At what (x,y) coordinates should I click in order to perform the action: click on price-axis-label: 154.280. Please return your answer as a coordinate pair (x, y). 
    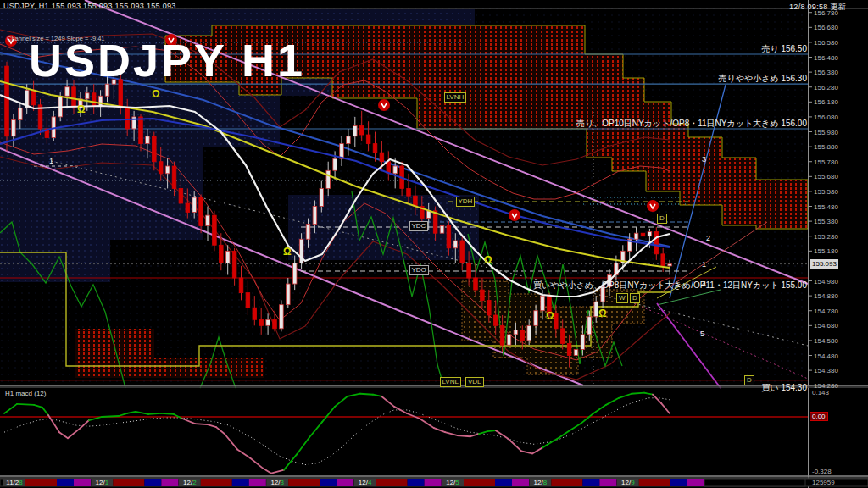
    Looking at the image, I should click on (826, 386).